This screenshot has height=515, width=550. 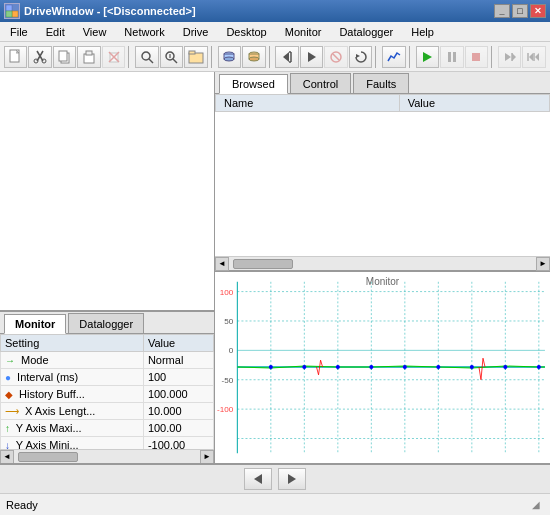 What do you see at coordinates (56, 32) in the screenshot?
I see `menu-edit: Edit` at bounding box center [56, 32].